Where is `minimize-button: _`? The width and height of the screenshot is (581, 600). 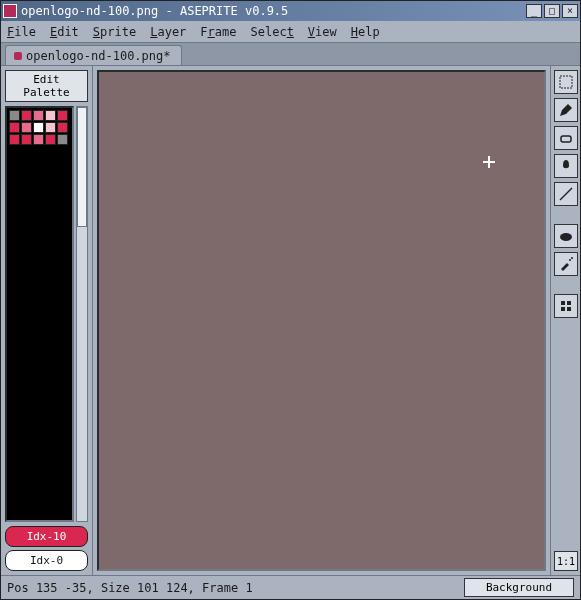 minimize-button: _ is located at coordinates (534, 11).